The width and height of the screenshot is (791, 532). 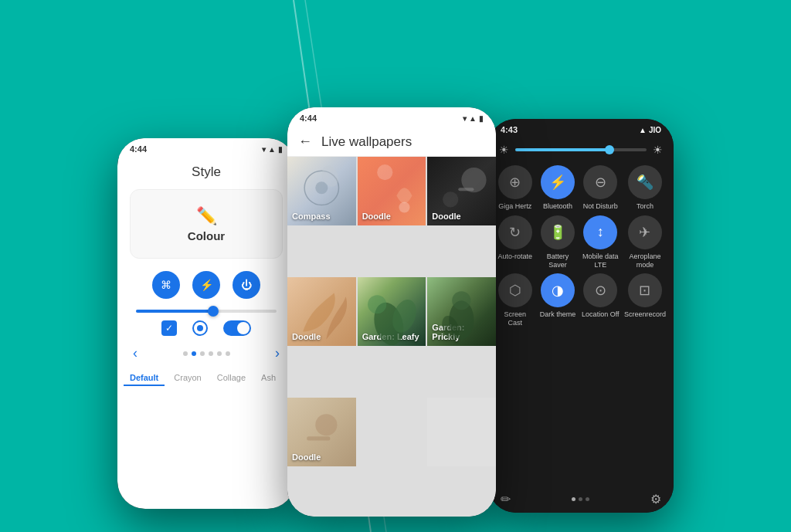 What do you see at coordinates (169, 328) in the screenshot?
I see `check-icon: ✓` at bounding box center [169, 328].